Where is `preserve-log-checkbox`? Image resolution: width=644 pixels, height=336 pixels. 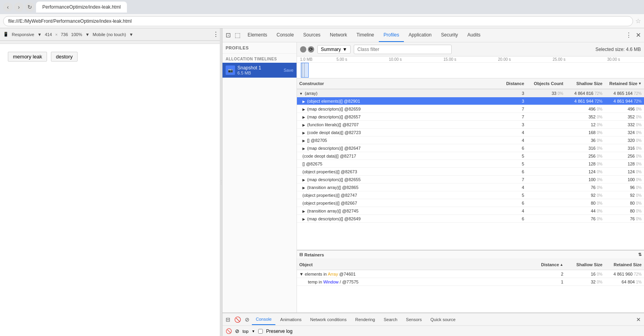
preserve-log-checkbox is located at coordinates (260, 331).